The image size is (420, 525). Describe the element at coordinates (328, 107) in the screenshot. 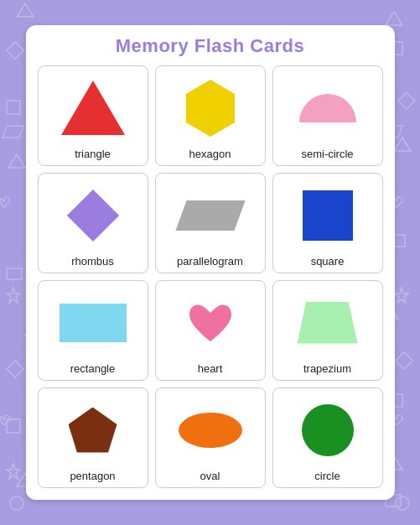

I see `shape-area-semicircle` at that location.